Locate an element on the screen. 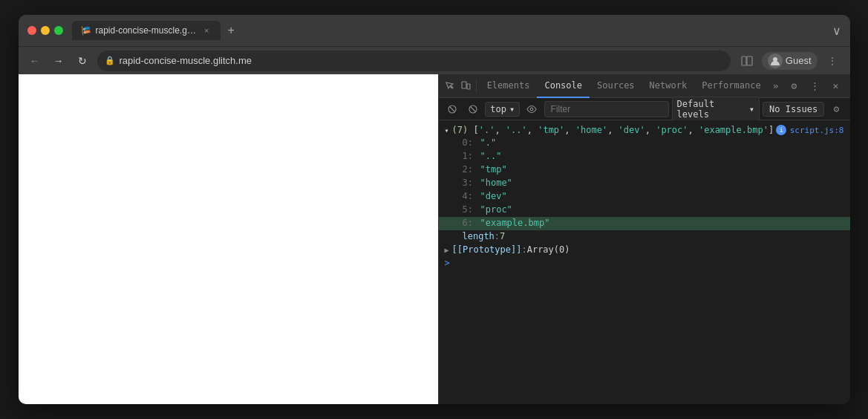  account-label: Guest is located at coordinates (799, 61).